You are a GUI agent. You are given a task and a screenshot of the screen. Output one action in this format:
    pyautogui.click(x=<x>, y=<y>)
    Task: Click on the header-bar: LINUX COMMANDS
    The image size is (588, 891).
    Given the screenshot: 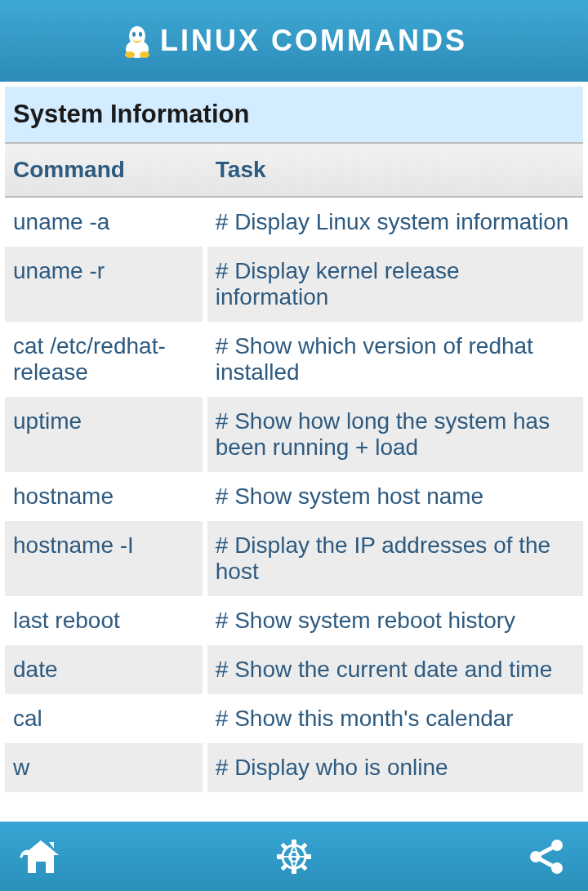 What is the action you would take?
    pyautogui.click(x=294, y=41)
    